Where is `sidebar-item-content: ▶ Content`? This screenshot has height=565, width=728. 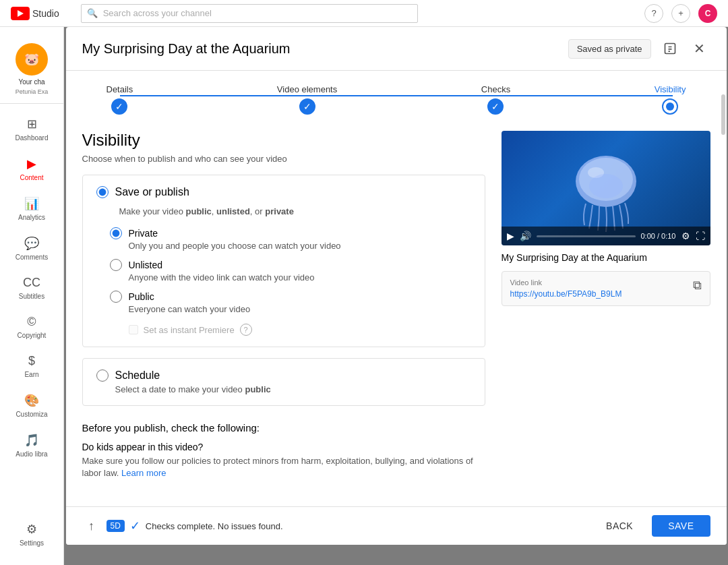 sidebar-item-content: ▶ Content is located at coordinates (32, 169).